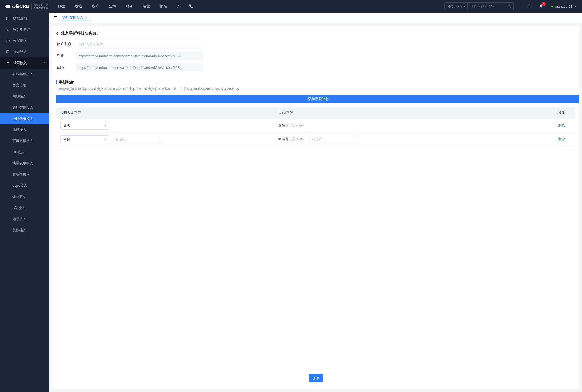  Describe the element at coordinates (66, 56) in the screenshot. I see `secret-label: 密钥` at that location.